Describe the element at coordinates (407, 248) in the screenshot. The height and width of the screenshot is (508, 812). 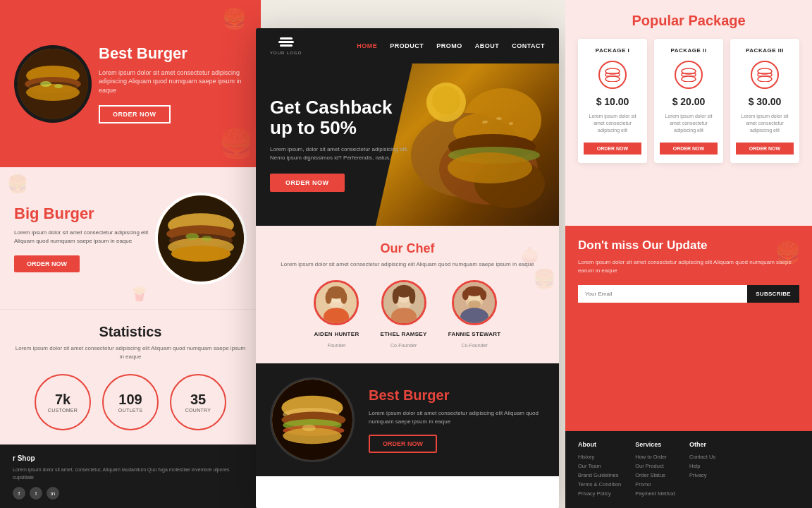
I see `chef-title: Our Chef` at that location.